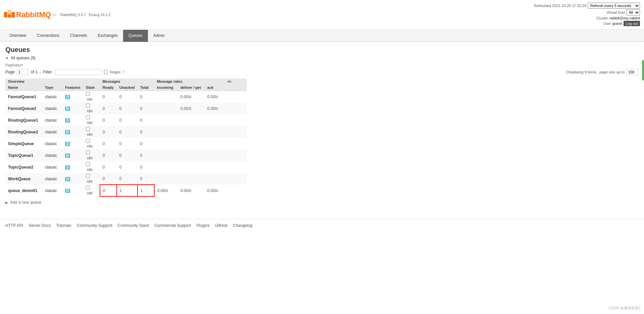 This screenshot has width=644, height=314. I want to click on table-row: FanoutQueue1classicD idle0000.00/s0.00/s, so click(126, 97).